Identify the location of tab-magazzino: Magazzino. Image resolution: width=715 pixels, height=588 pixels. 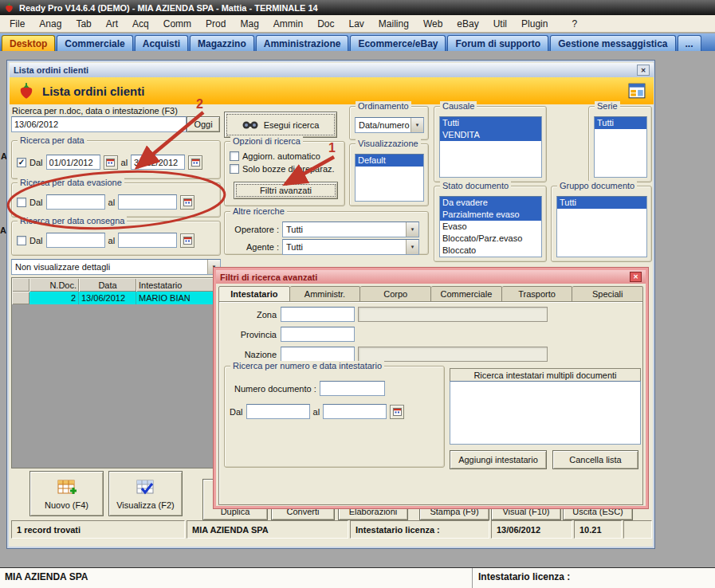
(222, 43).